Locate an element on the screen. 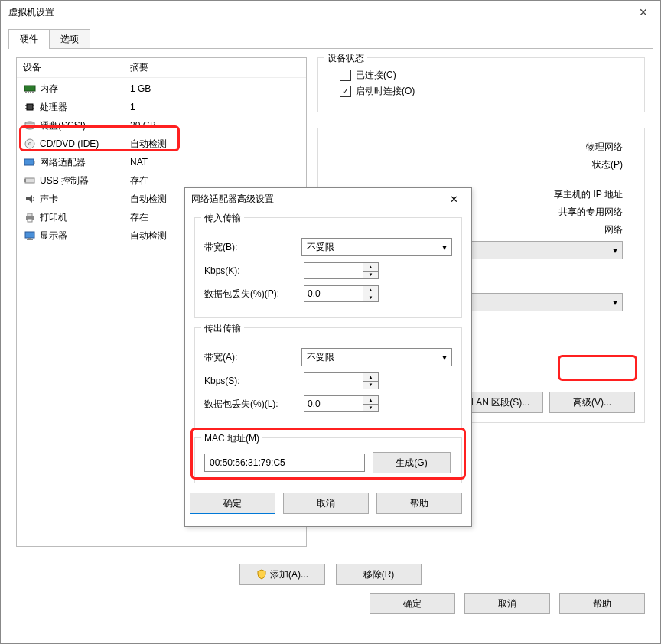  dialog-close-button: ✕ is located at coordinates (454, 199).